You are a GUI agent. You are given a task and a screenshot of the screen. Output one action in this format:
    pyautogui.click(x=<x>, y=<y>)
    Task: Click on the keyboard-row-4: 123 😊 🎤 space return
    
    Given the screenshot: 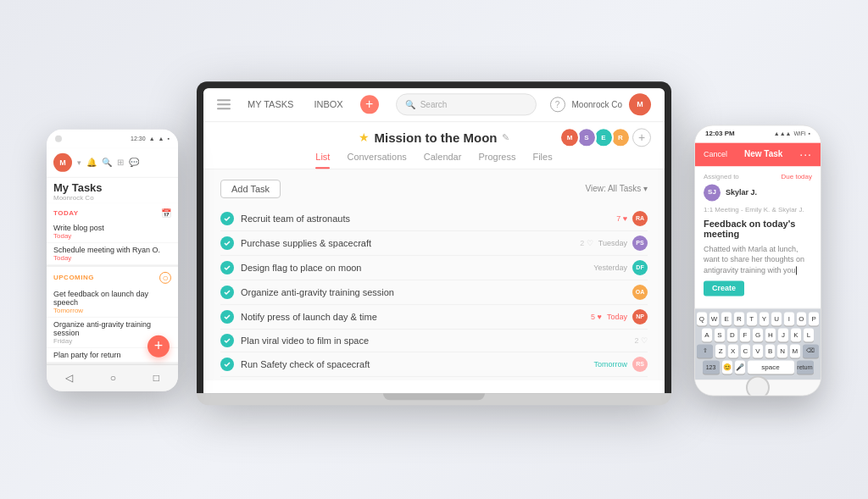 What is the action you would take?
    pyautogui.click(x=758, y=368)
    